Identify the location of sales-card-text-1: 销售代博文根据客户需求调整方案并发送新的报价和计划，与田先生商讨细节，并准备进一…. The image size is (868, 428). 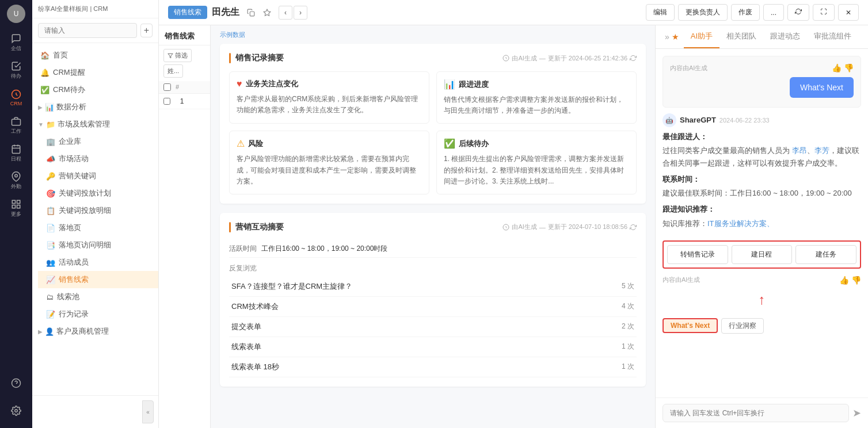
(536, 105).